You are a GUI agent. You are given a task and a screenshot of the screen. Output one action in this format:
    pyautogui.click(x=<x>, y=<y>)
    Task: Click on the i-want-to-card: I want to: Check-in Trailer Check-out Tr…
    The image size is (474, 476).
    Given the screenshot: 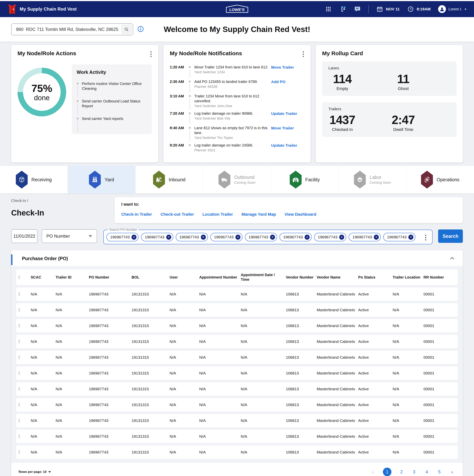 What is the action you would take?
    pyautogui.click(x=289, y=210)
    